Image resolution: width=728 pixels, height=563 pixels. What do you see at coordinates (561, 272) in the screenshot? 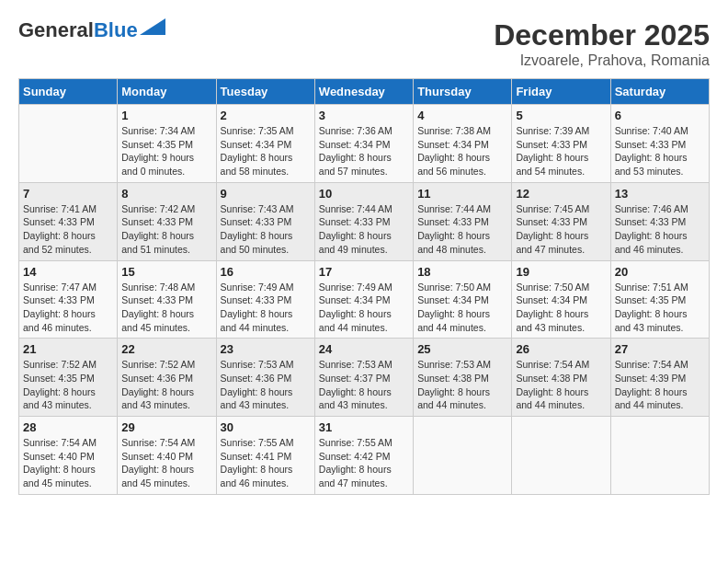
I see `day-number: 19` at bounding box center [561, 272].